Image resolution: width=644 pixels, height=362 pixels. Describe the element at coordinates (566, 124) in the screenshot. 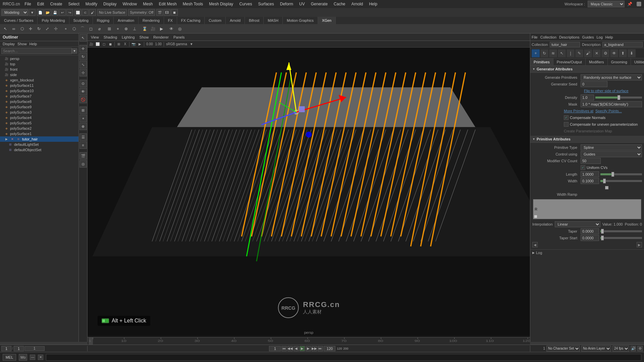

I see `compensate-uneven-checkbox` at that location.